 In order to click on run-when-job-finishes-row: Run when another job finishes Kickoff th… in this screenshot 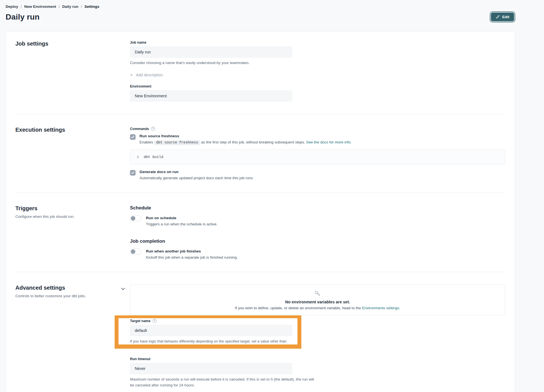, I will do `click(318, 254)`.